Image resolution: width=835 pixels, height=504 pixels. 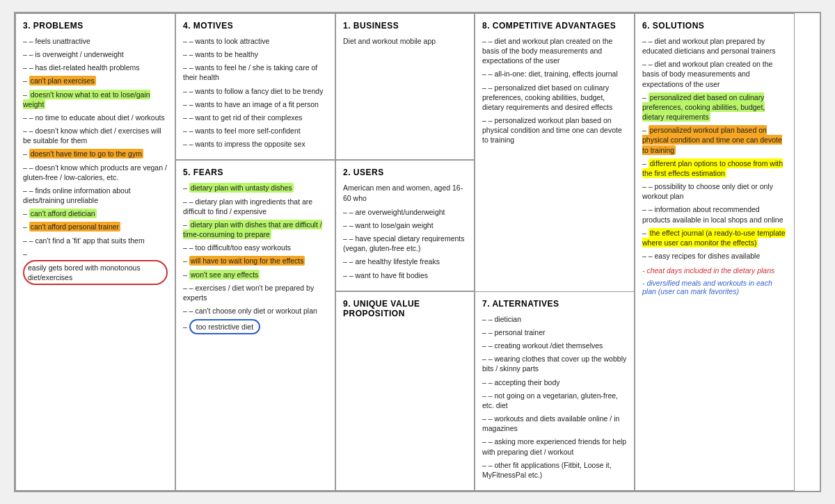 I want to click on section-alternatives: 7. ALTERNATIVES – dietician – personal t…, so click(x=555, y=391).